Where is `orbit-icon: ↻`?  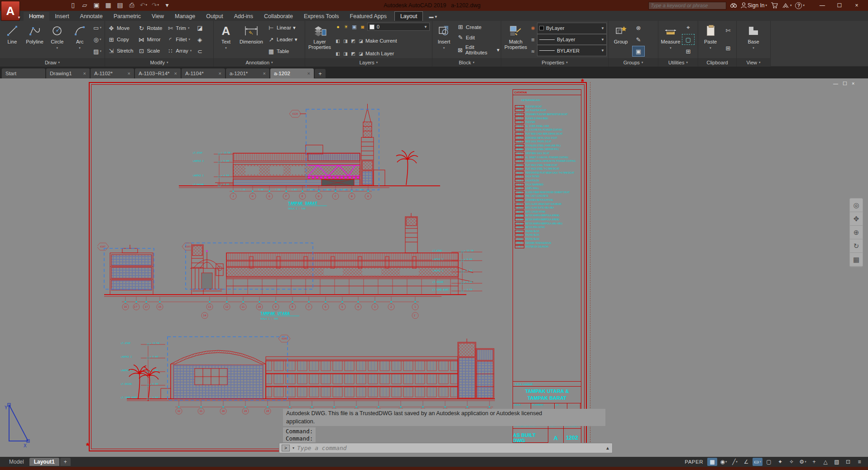 orbit-icon: ↻ is located at coordinates (856, 246).